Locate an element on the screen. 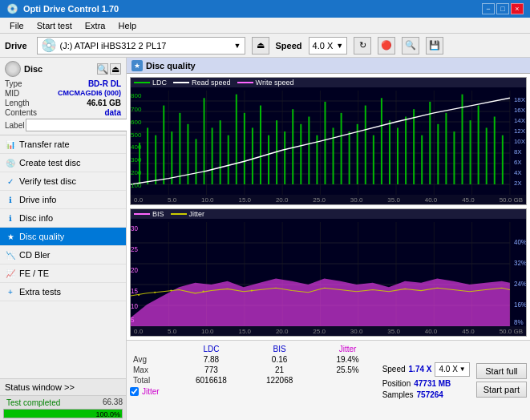 The image size is (530, 420). jitter-check-row: Jitter is located at coordinates (253, 391).